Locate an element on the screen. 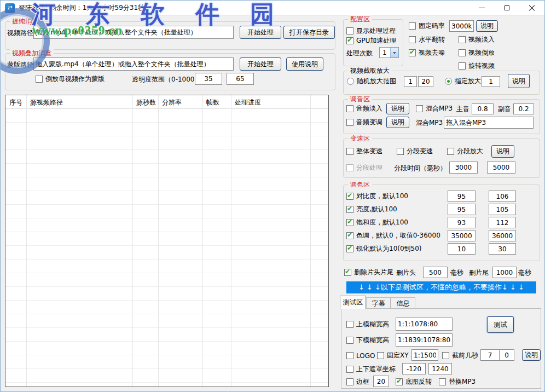 The image size is (545, 392). brightness-max-input is located at coordinates (502, 209).